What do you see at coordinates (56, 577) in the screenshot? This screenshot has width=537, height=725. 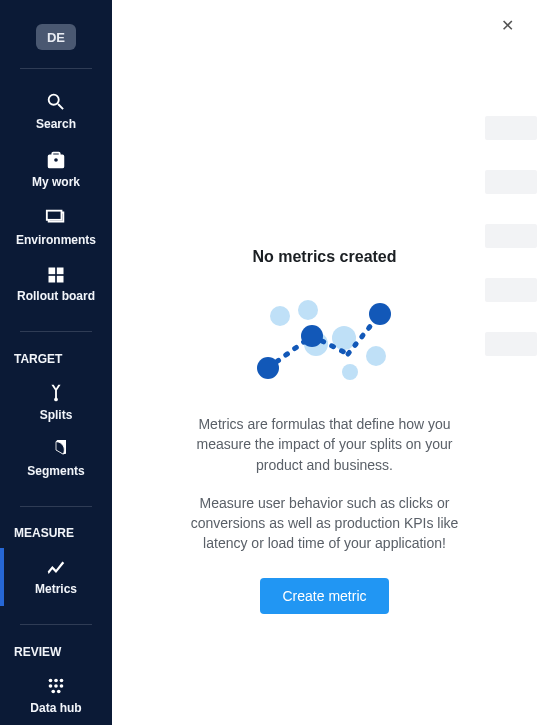 I see `sidebar-item-metrics: Metrics` at bounding box center [56, 577].